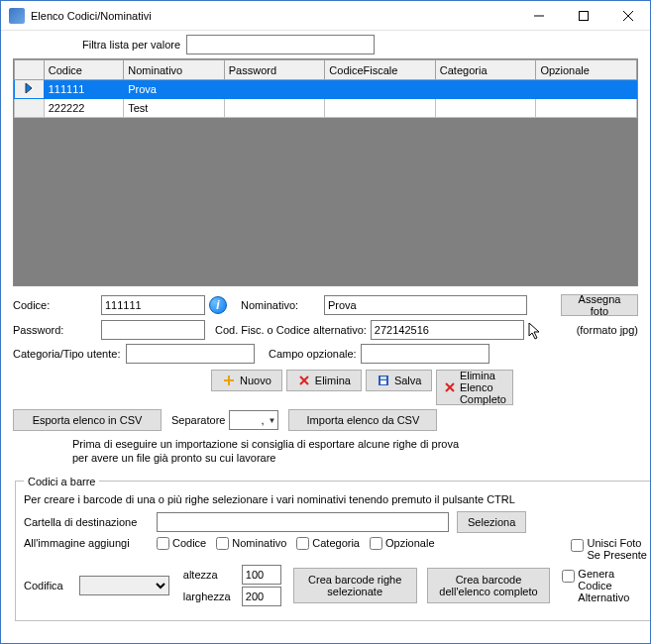  What do you see at coordinates (256, 380) in the screenshot?
I see `nuovo-label: Nuovo` at bounding box center [256, 380].